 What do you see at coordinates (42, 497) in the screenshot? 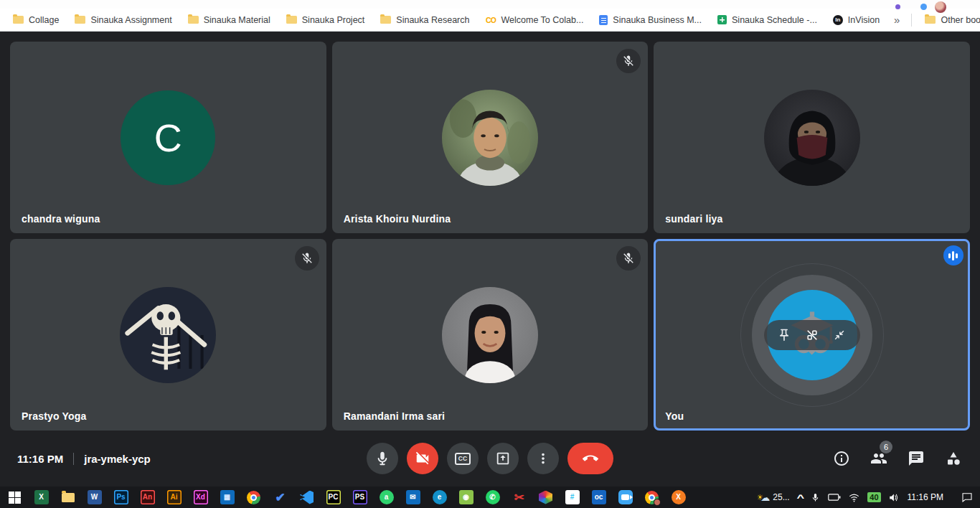
I see `excel-icon: X` at bounding box center [42, 497].